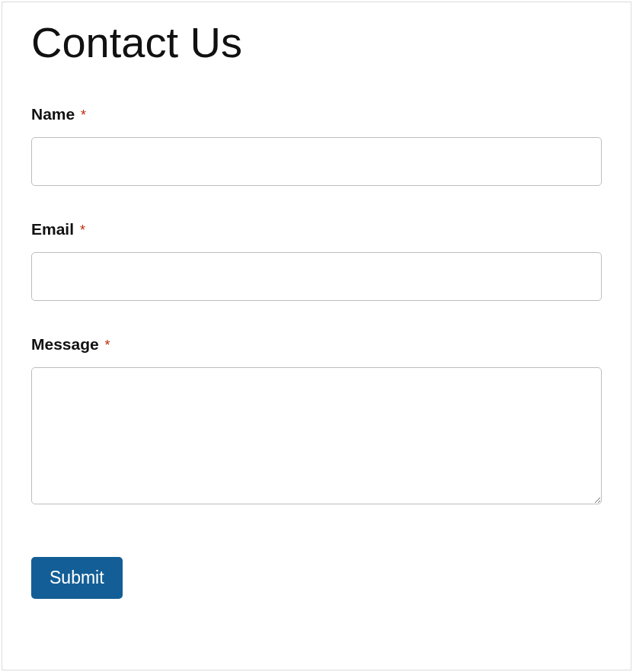 This screenshot has width=633, height=672. I want to click on name-label: Name *, so click(317, 114).